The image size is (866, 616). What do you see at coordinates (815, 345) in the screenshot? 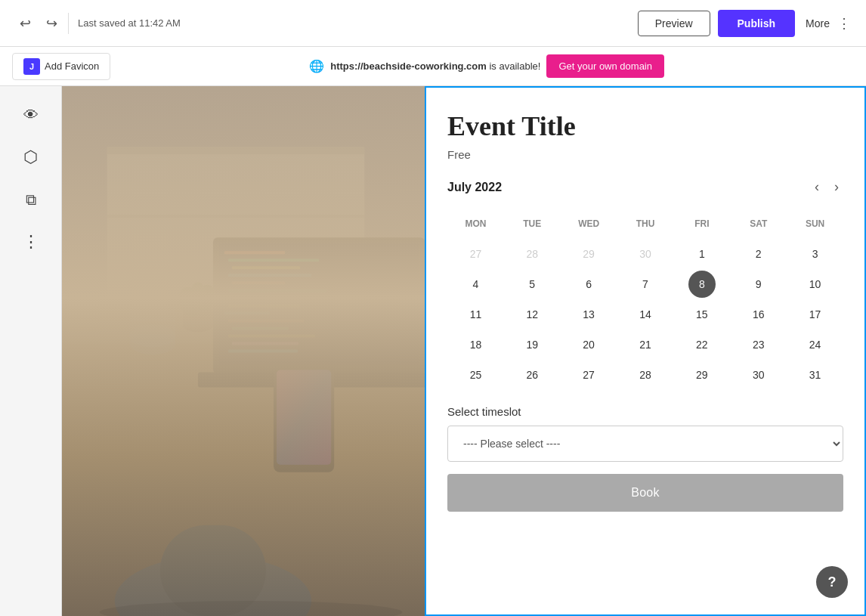
I see `cal-day: 24` at bounding box center [815, 345].